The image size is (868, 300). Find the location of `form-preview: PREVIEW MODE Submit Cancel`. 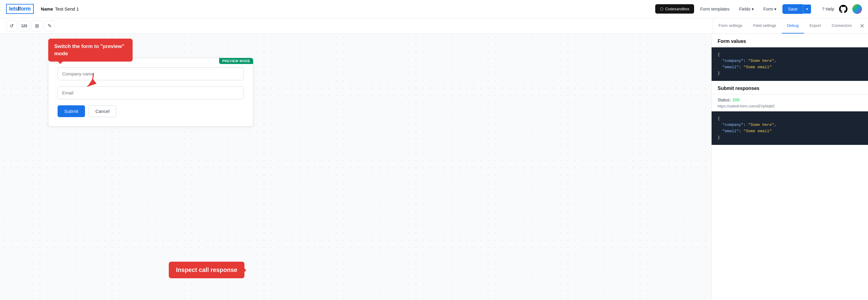

form-preview: PREVIEW MODE Submit Cancel is located at coordinates (151, 92).